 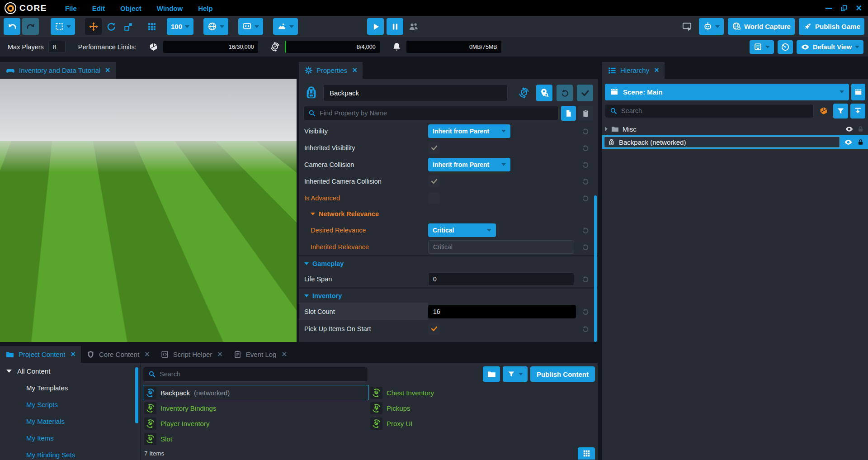 I want to click on minimize-button, so click(x=829, y=8).